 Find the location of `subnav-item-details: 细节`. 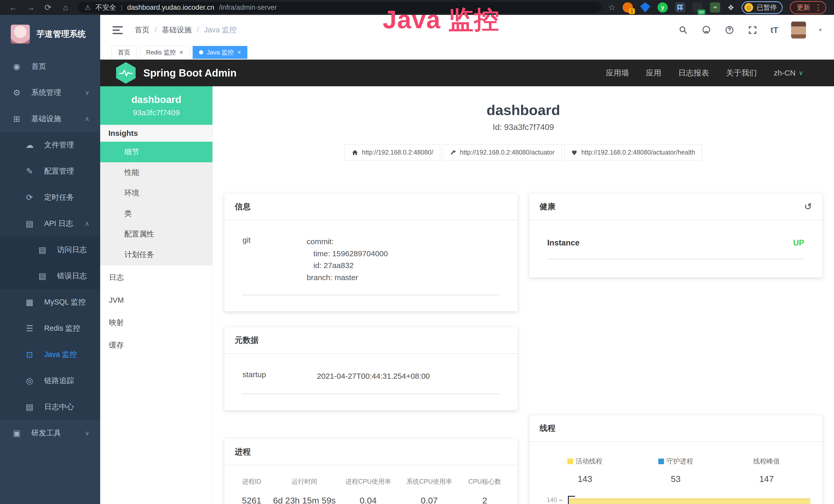

subnav-item-details: 细节 is located at coordinates (156, 152).